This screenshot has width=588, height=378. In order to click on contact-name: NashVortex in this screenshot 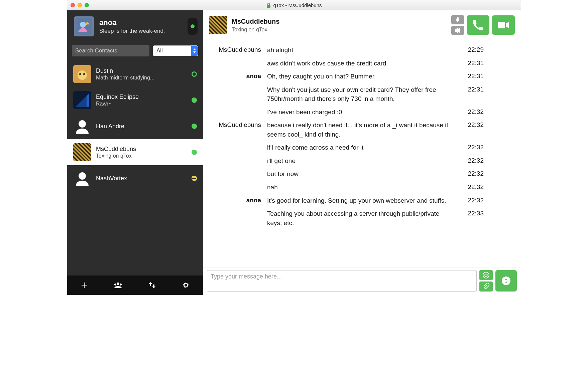, I will do `click(141, 178)`.